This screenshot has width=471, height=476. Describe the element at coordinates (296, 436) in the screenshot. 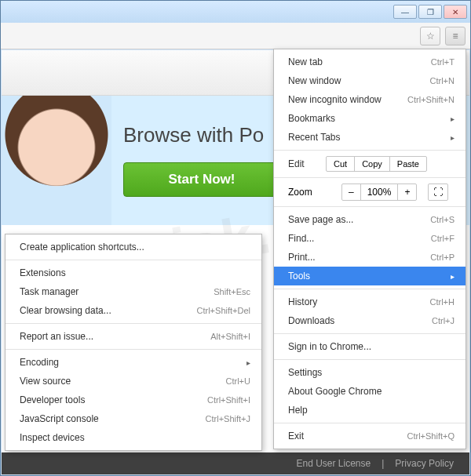

I see `label: Exit` at that location.